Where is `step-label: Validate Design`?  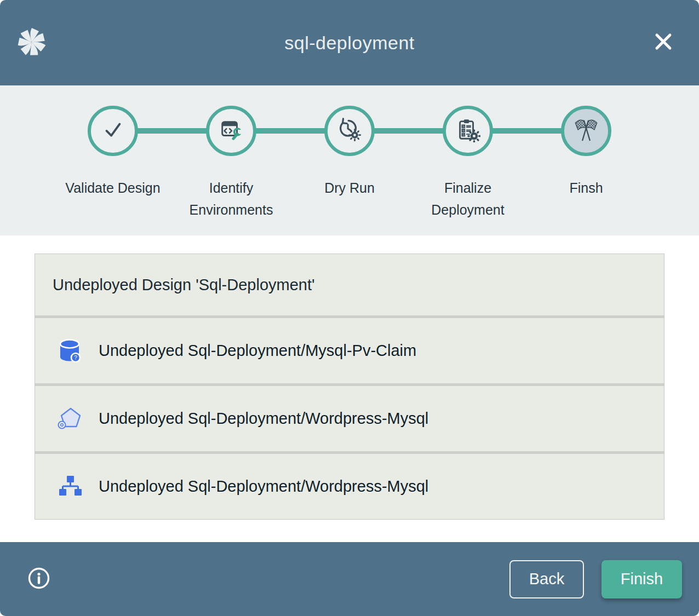 step-label: Validate Design is located at coordinates (113, 188).